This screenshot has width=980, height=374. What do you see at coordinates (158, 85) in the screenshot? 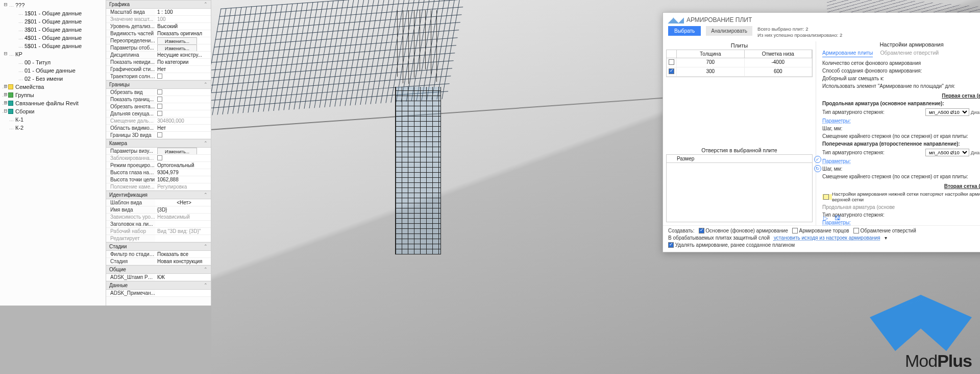
I see `group-bounds: Границы` at bounding box center [158, 85].